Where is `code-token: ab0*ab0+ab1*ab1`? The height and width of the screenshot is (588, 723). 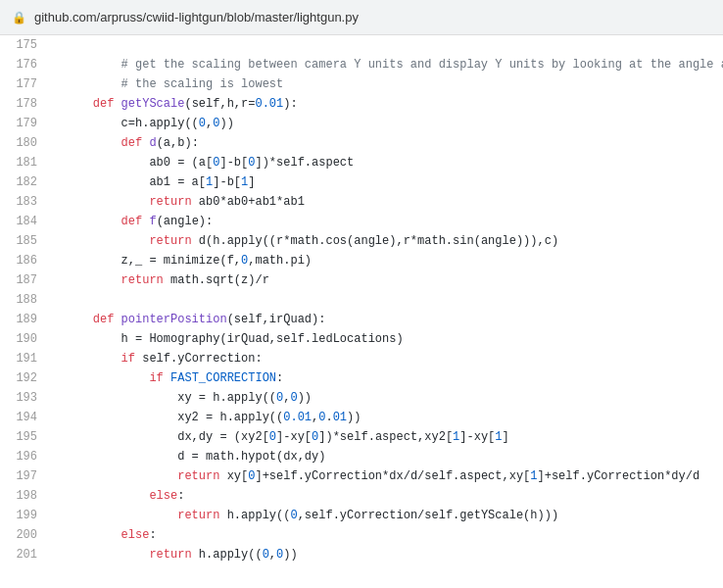
code-token: ab0*ab0+ab1*ab1 is located at coordinates (252, 202).